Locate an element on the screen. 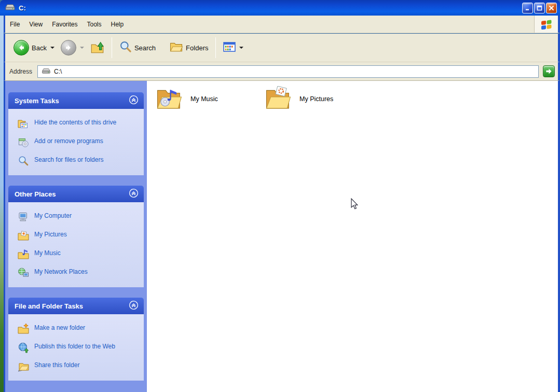 The height and width of the screenshot is (392, 560). file-tile-my-music: My Music is located at coordinates (207, 99).